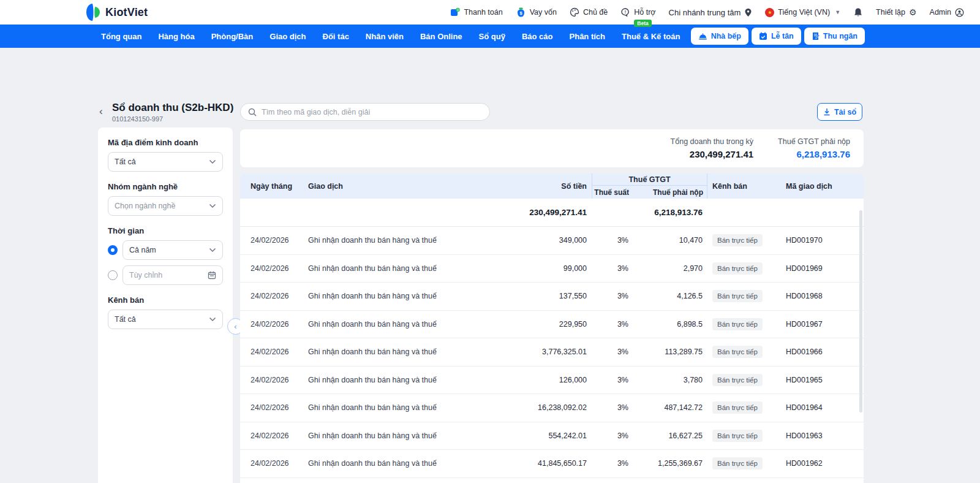 The height and width of the screenshot is (483, 980). What do you see at coordinates (858, 12) in the screenshot?
I see `topbar-notifications` at bounding box center [858, 12].